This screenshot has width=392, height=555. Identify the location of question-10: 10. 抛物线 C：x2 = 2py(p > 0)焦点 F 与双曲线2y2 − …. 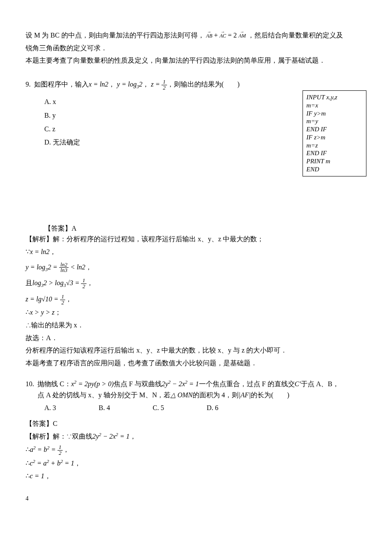
(196, 390).